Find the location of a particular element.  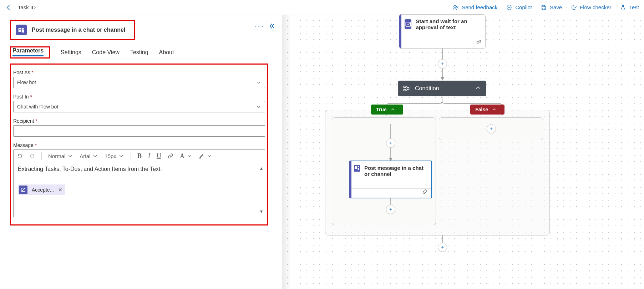

condition-title: Condition is located at coordinates (427, 88).